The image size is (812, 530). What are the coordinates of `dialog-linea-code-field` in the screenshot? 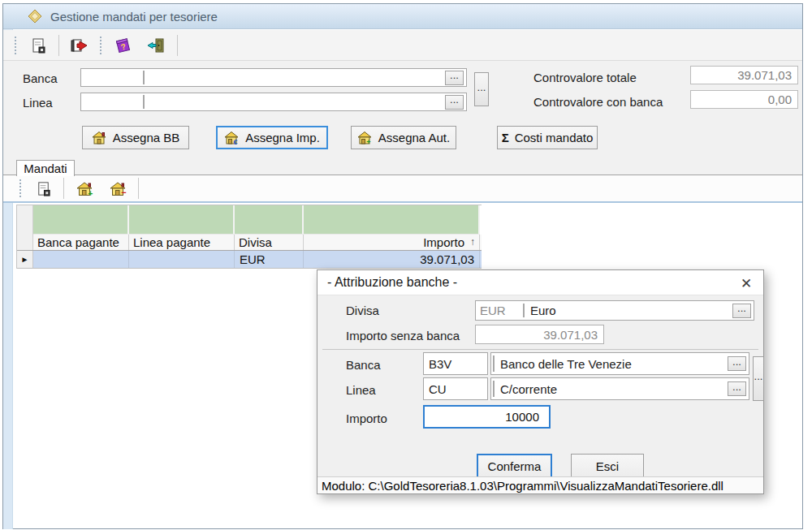 It's located at (456, 389).